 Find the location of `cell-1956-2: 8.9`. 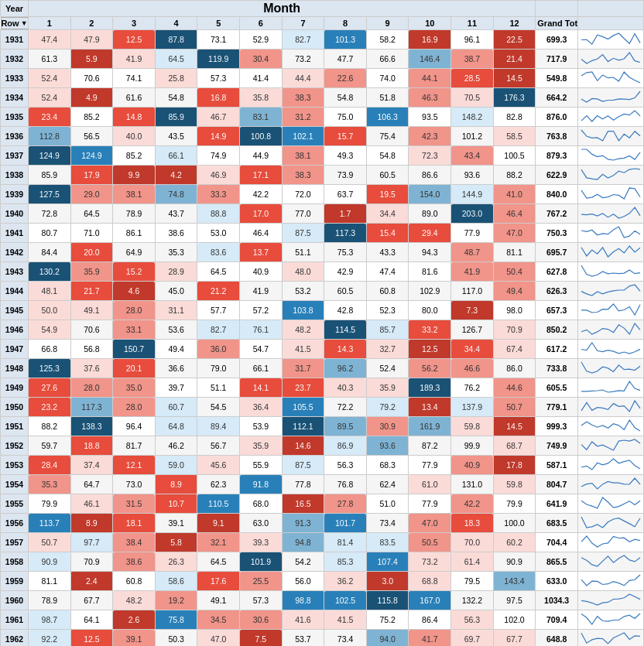

cell-1956-2: 8.9 is located at coordinates (91, 523).